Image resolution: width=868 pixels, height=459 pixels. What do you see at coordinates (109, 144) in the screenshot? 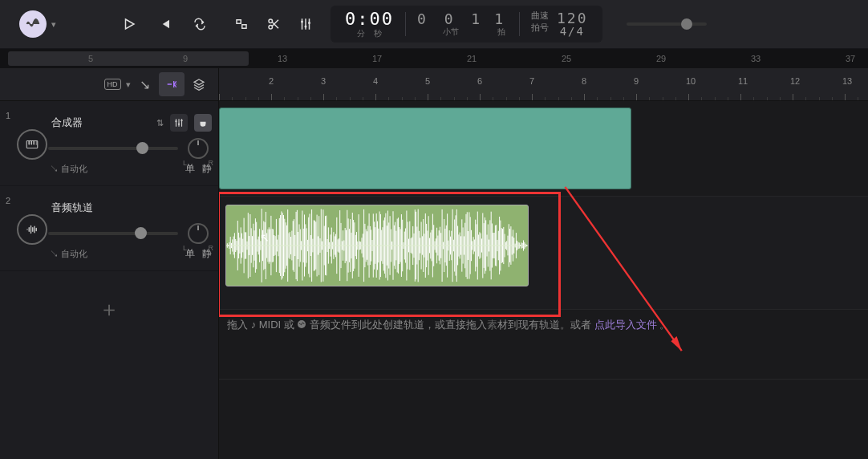
I see `track-header-1: 1 合成器 ⇅` at bounding box center [109, 144].